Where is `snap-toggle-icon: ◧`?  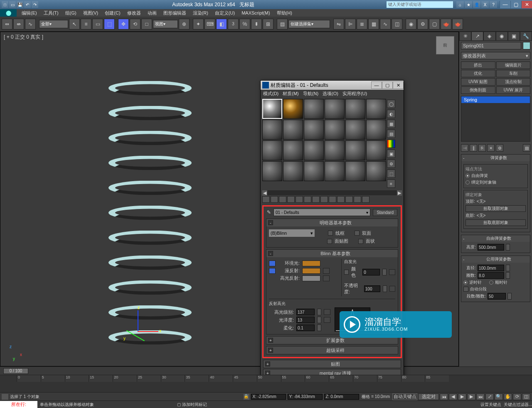
snap-toggle-icon: ◧ is located at coordinates (222, 24).